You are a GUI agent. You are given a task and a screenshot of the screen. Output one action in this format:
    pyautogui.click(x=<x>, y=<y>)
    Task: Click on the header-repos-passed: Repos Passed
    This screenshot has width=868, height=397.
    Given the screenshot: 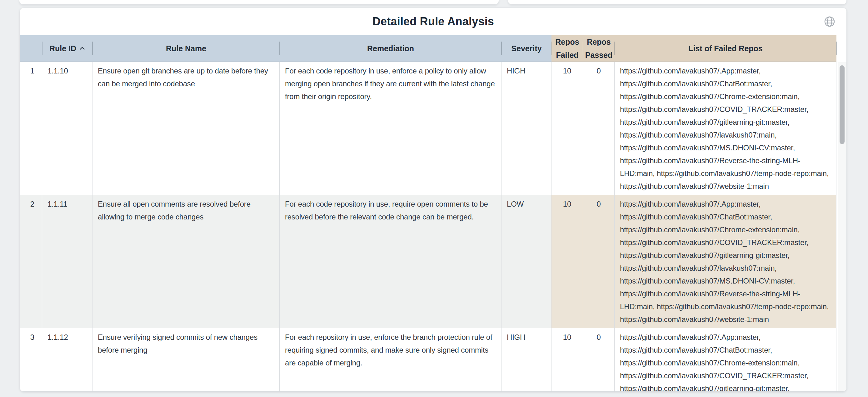 What is the action you would take?
    pyautogui.click(x=599, y=49)
    